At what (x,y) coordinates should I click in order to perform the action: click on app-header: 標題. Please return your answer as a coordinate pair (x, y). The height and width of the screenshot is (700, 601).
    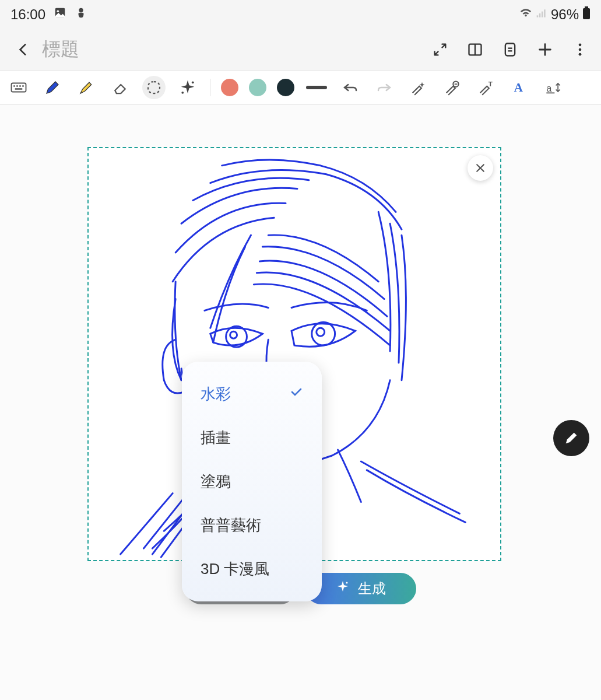
    Looking at the image, I should click on (301, 50).